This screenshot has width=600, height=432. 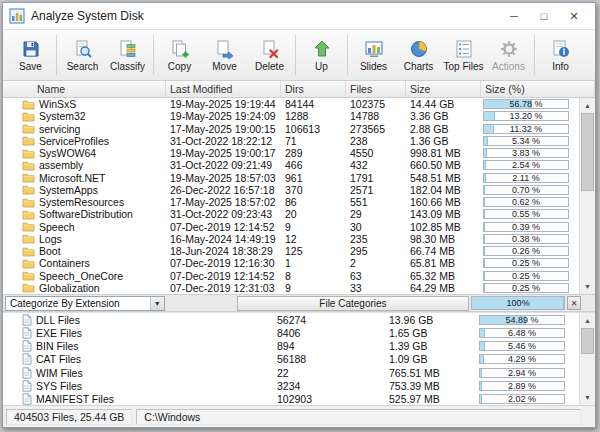 What do you see at coordinates (299, 16) in the screenshot?
I see `title-bar: Analyze System Disk ─ □ ✕` at bounding box center [299, 16].